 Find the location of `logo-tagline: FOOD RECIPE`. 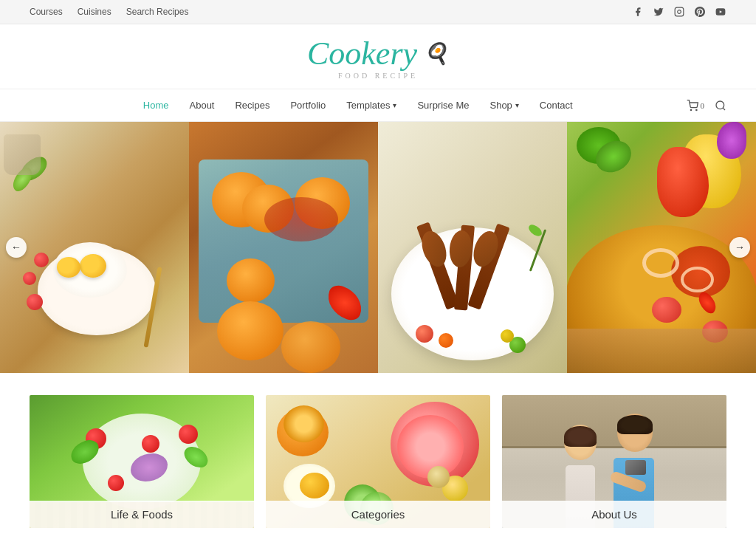

logo-tagline: FOOD RECIPE is located at coordinates (378, 75).